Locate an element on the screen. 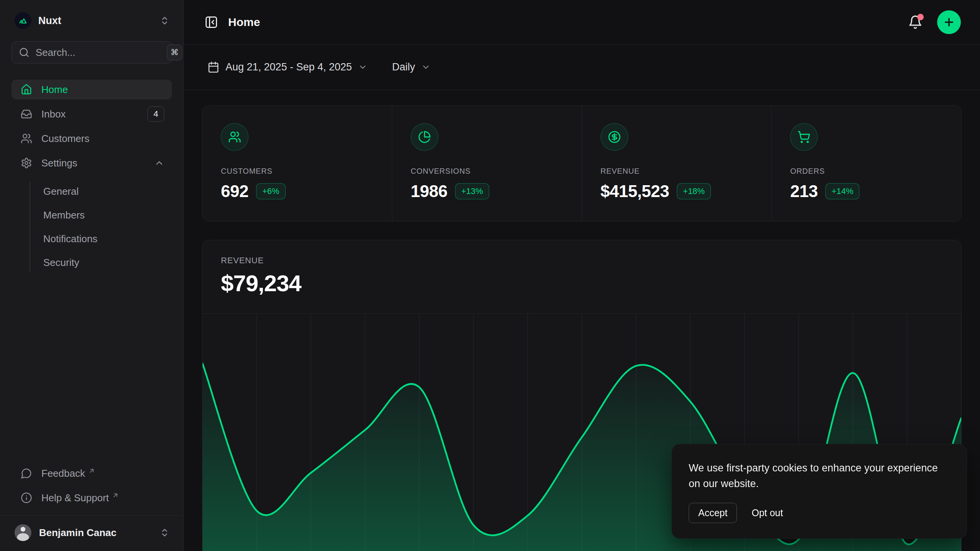 The image size is (980, 551). user-menu: Benjamin Canac is located at coordinates (92, 533).